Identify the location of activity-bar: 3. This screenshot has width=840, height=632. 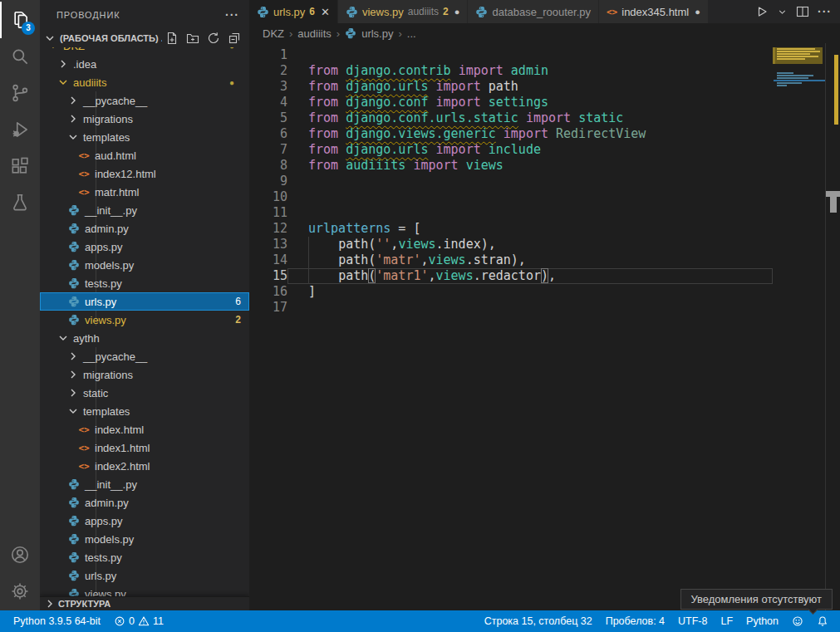
(20, 306).